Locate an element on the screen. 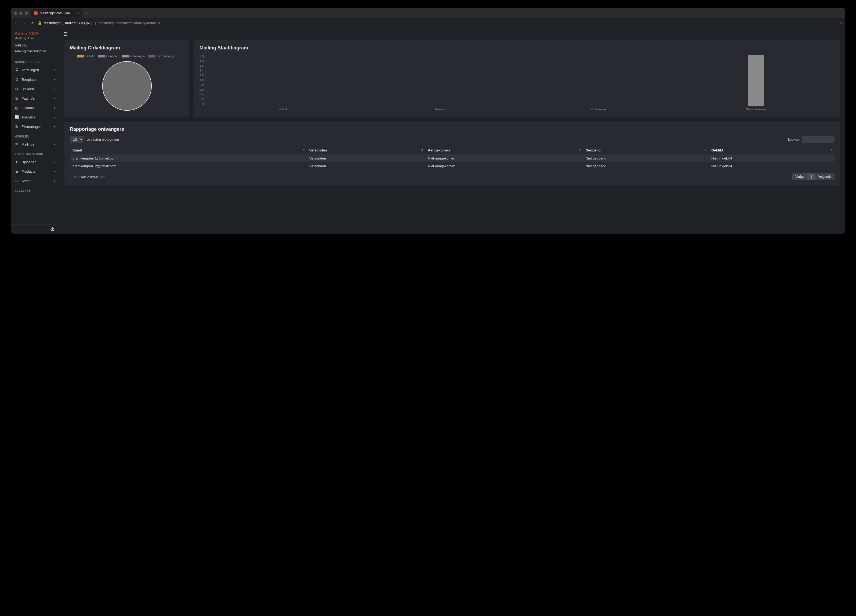 The width and height of the screenshot is (856, 616). bookmark-icon: ☆ is located at coordinates (841, 23).